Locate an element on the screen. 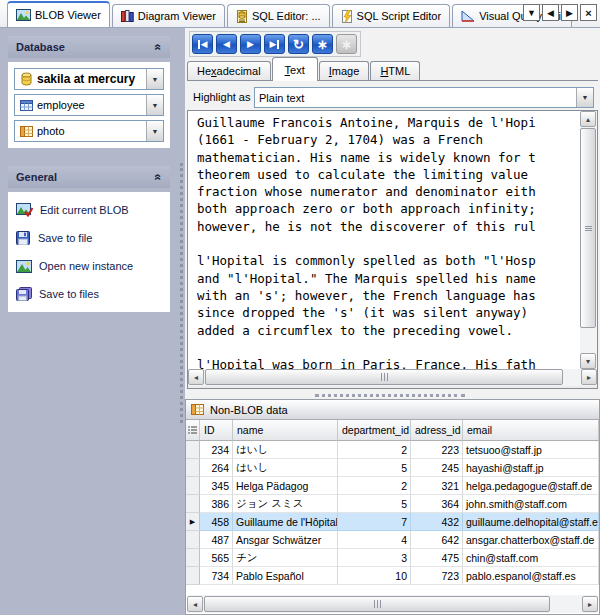 This screenshot has width=600, height=615. text-line: Guillaume Francois Antoine, Marquis de l… is located at coordinates (388, 124).